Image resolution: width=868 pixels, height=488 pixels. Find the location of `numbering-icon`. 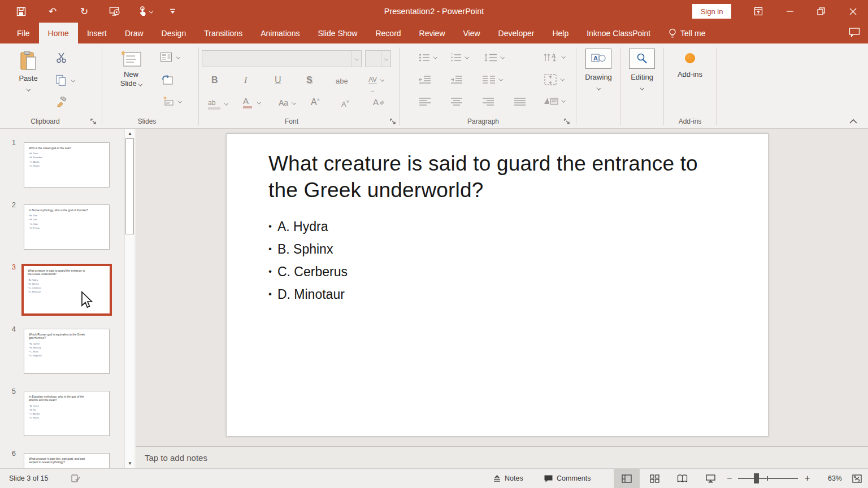

numbering-icon is located at coordinates (456, 58).